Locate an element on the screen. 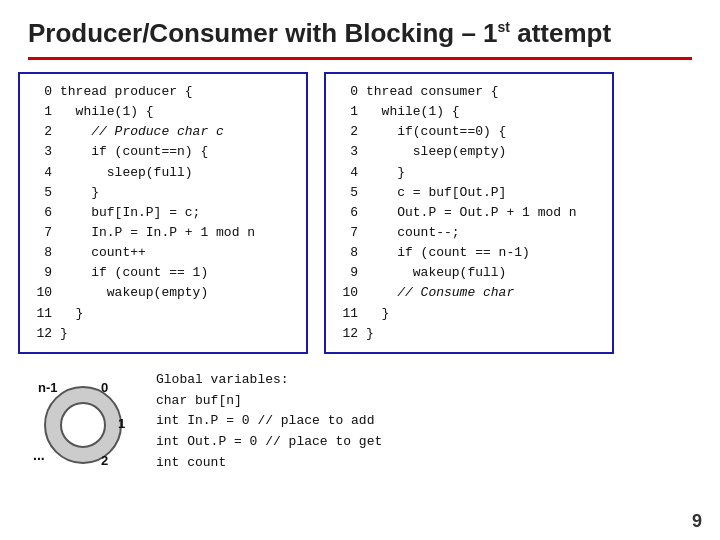  ring-label-2: 2 is located at coordinates (104, 460).